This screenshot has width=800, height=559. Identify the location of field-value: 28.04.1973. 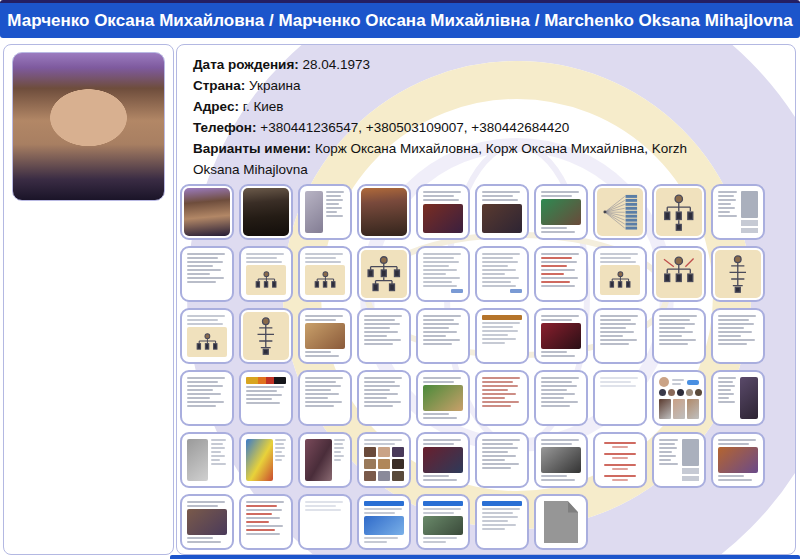
(337, 64).